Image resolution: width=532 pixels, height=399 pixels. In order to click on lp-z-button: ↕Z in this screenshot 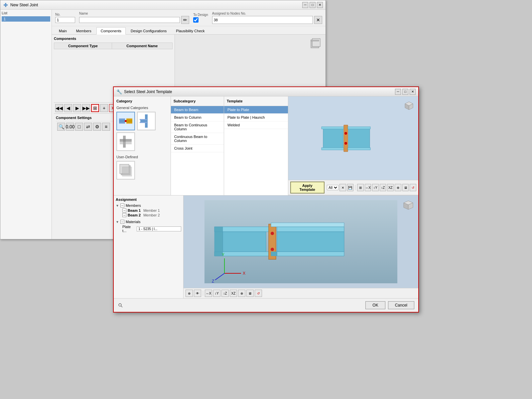, I will do `click(225, 293)`.